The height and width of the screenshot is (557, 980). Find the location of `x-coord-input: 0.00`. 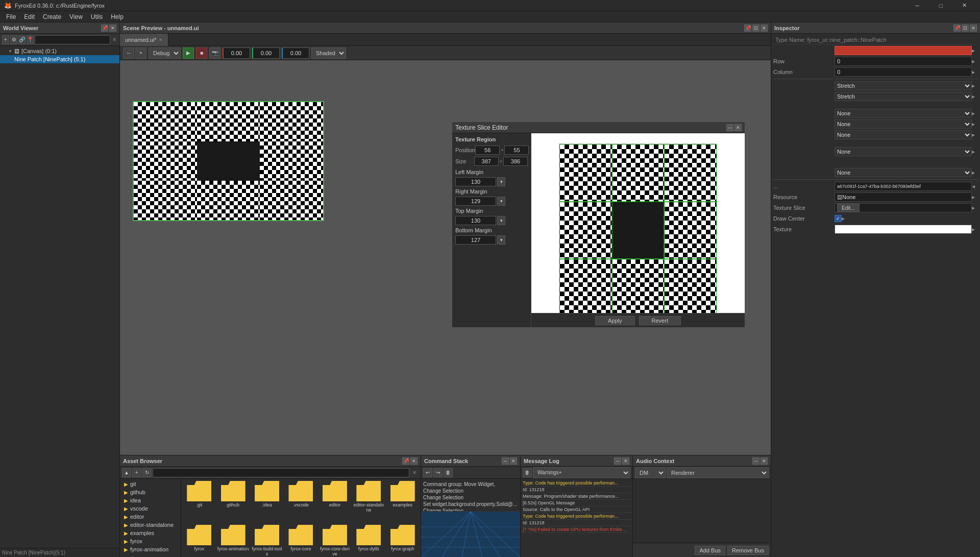

x-coord-input: 0.00 is located at coordinates (236, 53).